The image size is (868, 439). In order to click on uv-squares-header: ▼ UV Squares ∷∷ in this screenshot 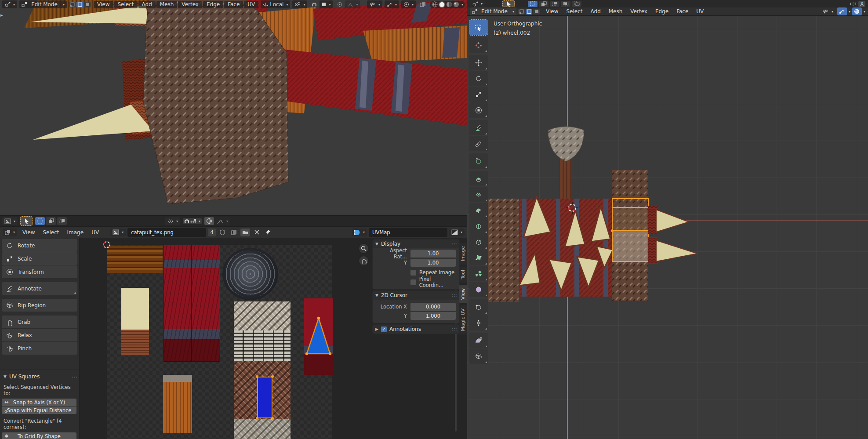, I will do `click(40, 378)`.